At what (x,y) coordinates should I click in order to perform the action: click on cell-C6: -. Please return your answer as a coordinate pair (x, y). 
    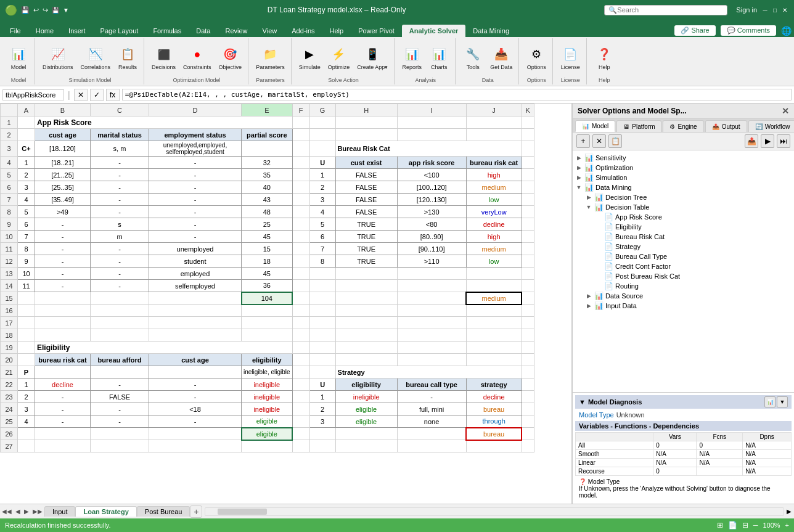
    Looking at the image, I should click on (120, 187).